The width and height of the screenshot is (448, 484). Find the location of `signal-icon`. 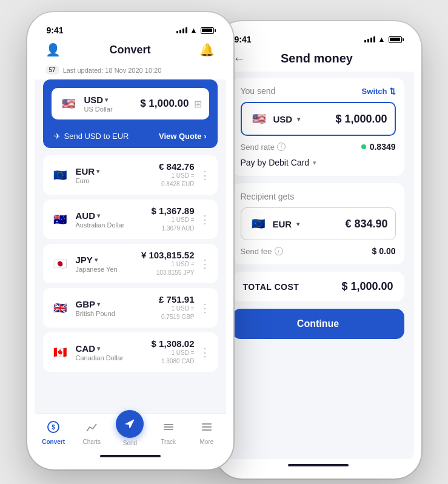

signal-icon is located at coordinates (182, 30).